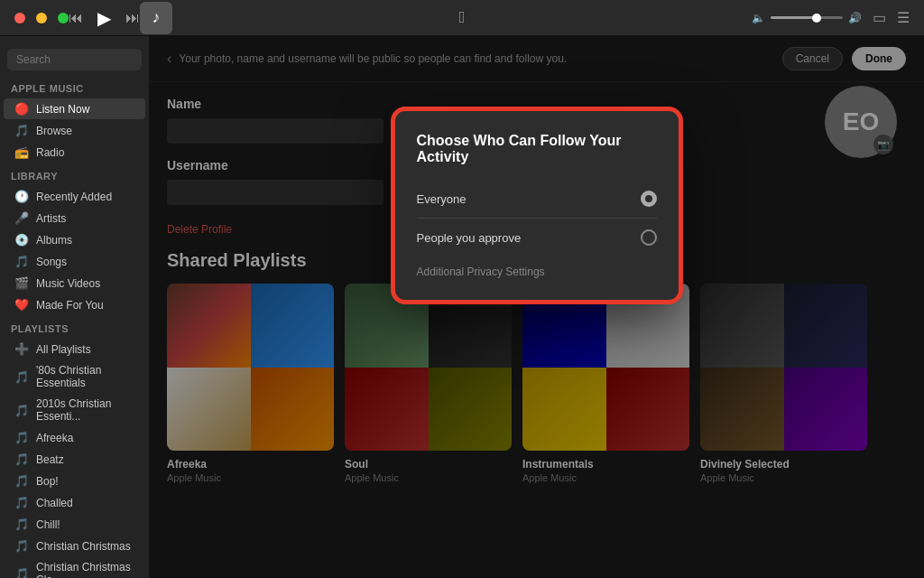 Image resolution: width=924 pixels, height=578 pixels. I want to click on option-approve-label: People you approve, so click(469, 238).